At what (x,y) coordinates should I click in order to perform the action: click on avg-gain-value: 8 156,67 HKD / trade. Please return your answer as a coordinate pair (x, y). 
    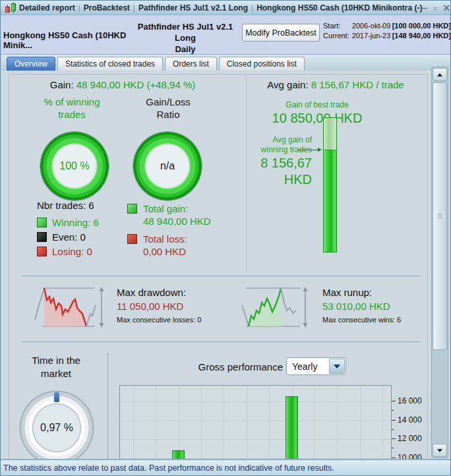
    Looking at the image, I should click on (357, 84).